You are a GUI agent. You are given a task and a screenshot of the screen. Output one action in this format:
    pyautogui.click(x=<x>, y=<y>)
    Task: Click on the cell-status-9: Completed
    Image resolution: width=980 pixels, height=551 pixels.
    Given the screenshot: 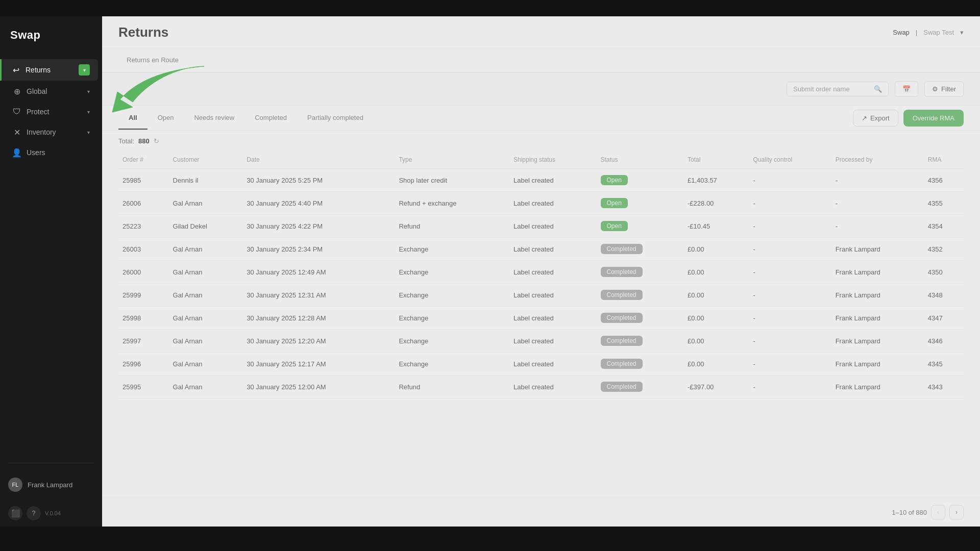 What is the action you would take?
    pyautogui.click(x=640, y=387)
    